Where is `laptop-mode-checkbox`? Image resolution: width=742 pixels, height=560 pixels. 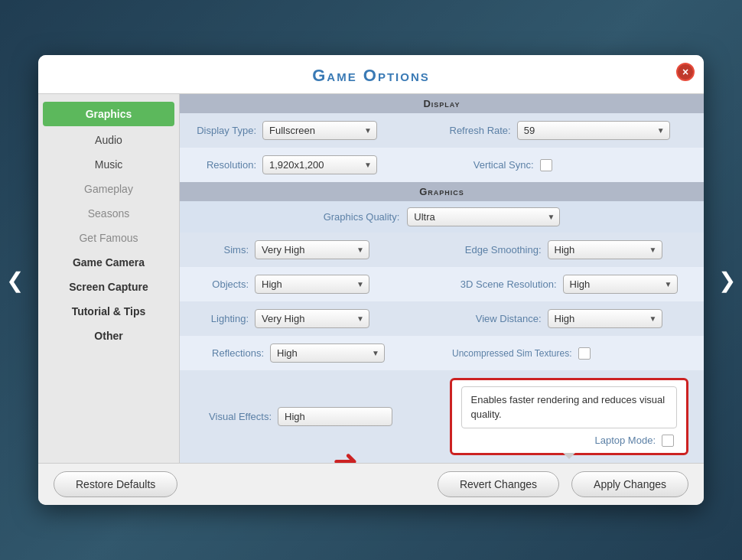 laptop-mode-checkbox is located at coordinates (668, 441).